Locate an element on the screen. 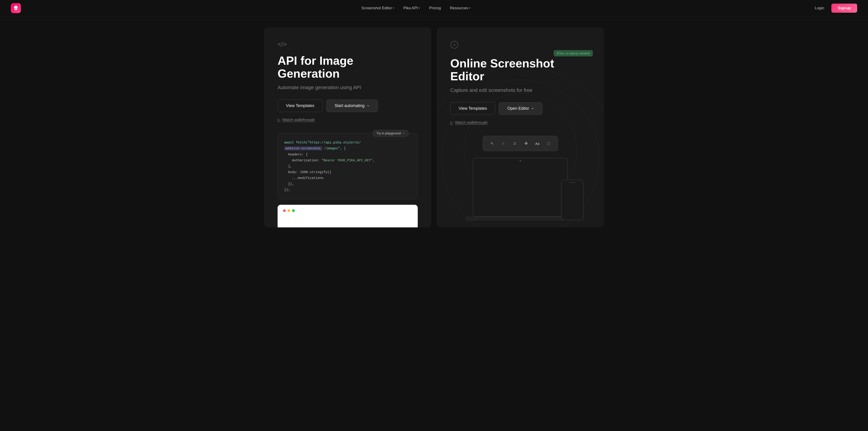 This screenshot has height=431, width=868. nav-item-pika-api: Pika API ▾ is located at coordinates (412, 8).